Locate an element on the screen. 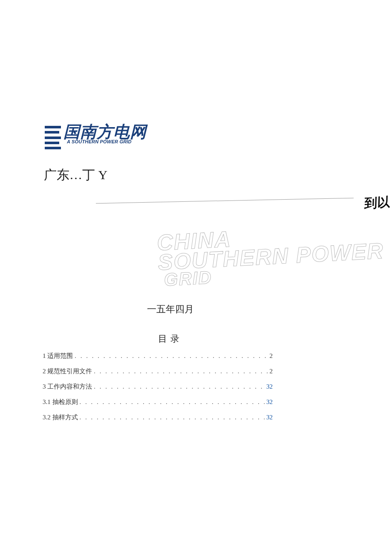 The width and height of the screenshot is (392, 555). toc-entry: 3.2 抽样方式 32 is located at coordinates (158, 417).